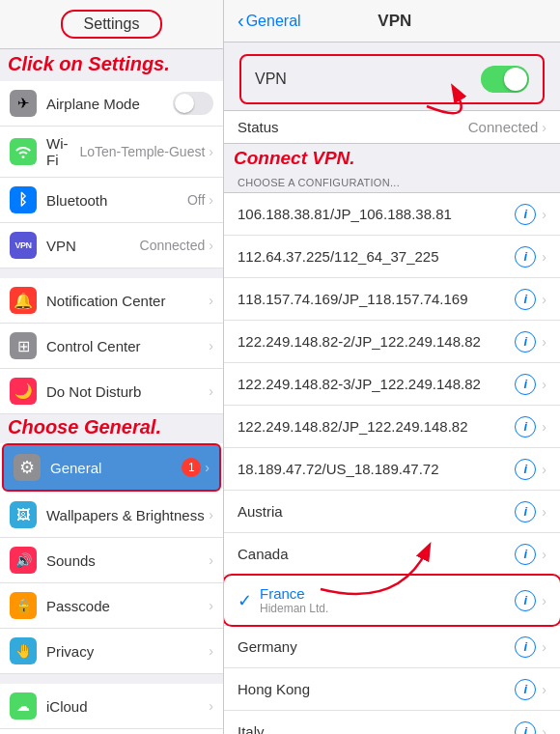 The image size is (560, 734). What do you see at coordinates (377, 647) in the screenshot?
I see `vpn-item-name: Germany` at bounding box center [377, 647].